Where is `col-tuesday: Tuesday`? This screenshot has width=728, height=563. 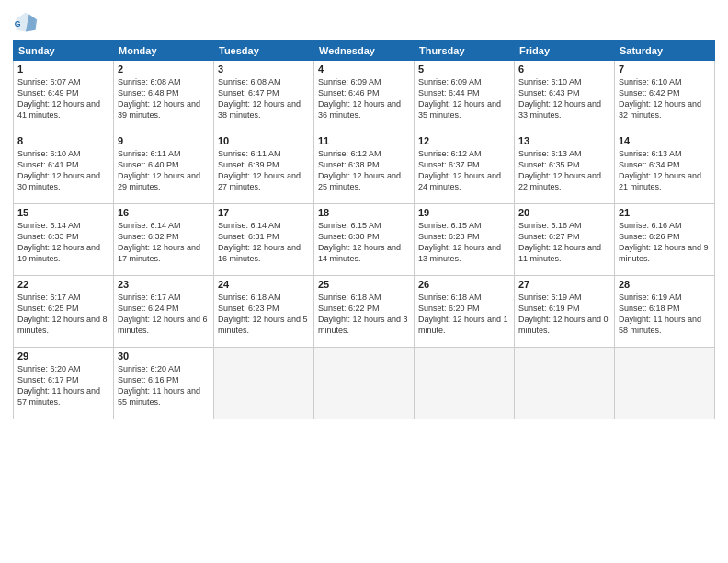
col-tuesday: Tuesday is located at coordinates (265, 52).